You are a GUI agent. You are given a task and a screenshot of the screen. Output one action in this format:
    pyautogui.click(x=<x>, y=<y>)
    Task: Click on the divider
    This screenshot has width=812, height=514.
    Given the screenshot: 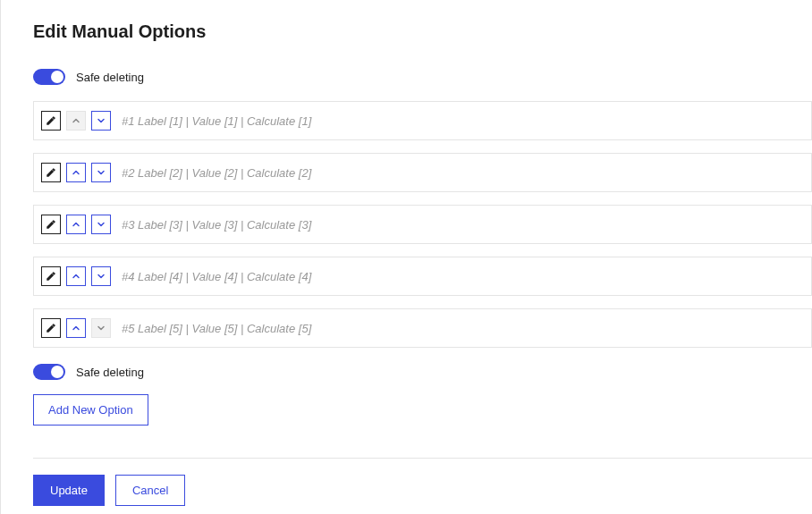 What is the action you would take?
    pyautogui.click(x=422, y=458)
    